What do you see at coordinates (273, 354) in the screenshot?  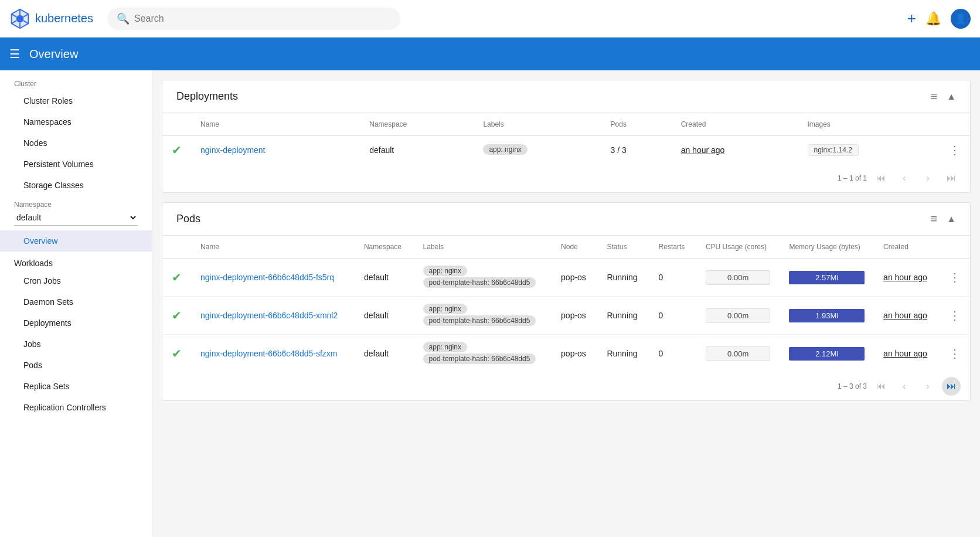 I see `pod-name-cell: nginx-deployment-66b6c48dd5-sfzxm` at bounding box center [273, 354].